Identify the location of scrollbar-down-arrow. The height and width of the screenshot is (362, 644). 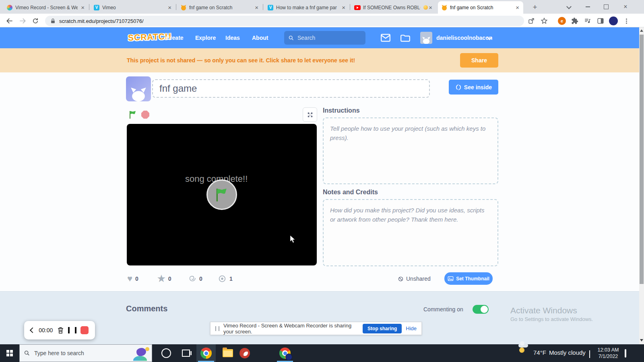
(642, 340).